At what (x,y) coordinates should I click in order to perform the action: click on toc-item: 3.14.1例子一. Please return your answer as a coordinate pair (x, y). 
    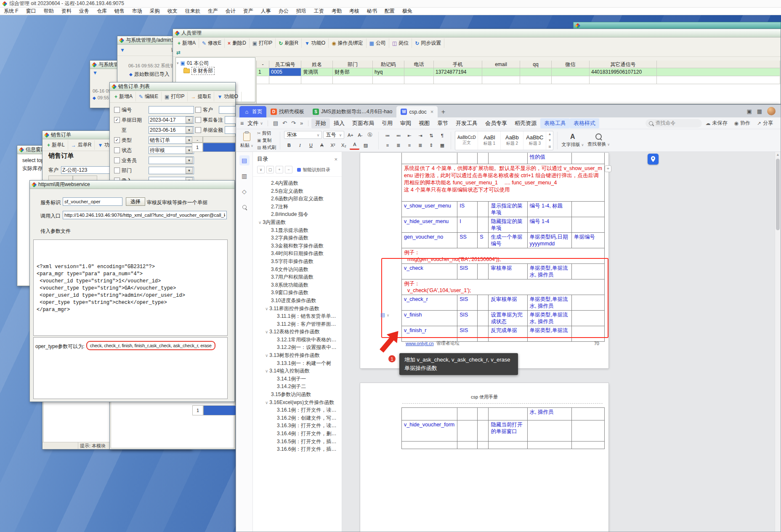
    Looking at the image, I should click on (297, 379).